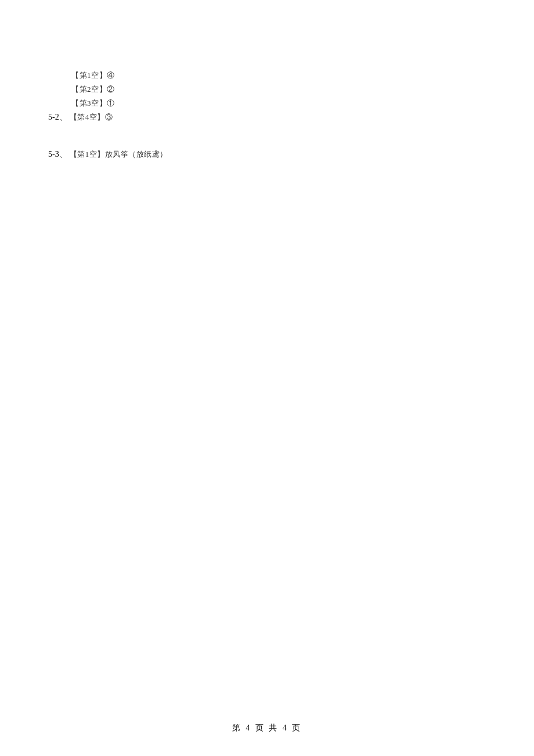  What do you see at coordinates (267, 728) in the screenshot?
I see `page-footer: 第 4 页 共 4 页` at bounding box center [267, 728].